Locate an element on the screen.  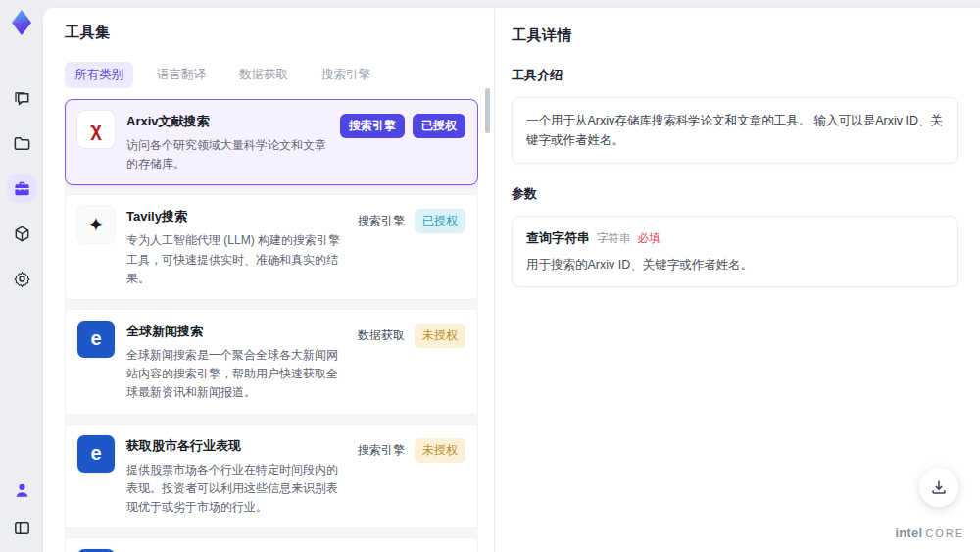
tool-card: ✦ Tavily搜索 专为人工智能代理 (LLM) 构建的搜索引擎工具，可快速提… is located at coordinates (271, 247).